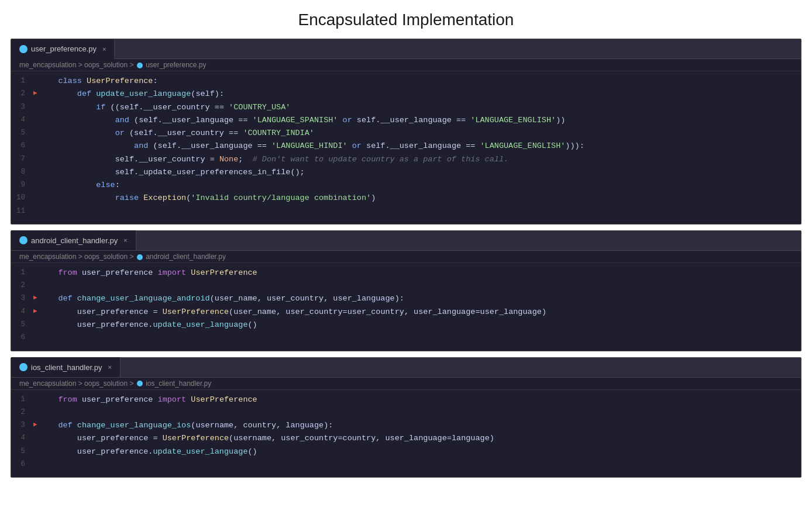  Describe the element at coordinates (406, 312) in the screenshot. I see `code-line: 4 ▶ user_preference = UserPreference(use…` at that location.